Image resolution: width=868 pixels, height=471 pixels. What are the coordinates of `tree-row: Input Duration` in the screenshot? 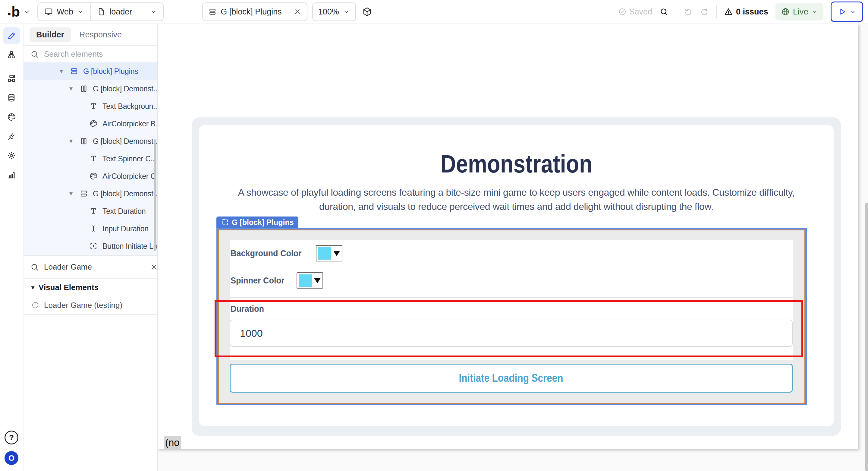 It's located at (90, 229).